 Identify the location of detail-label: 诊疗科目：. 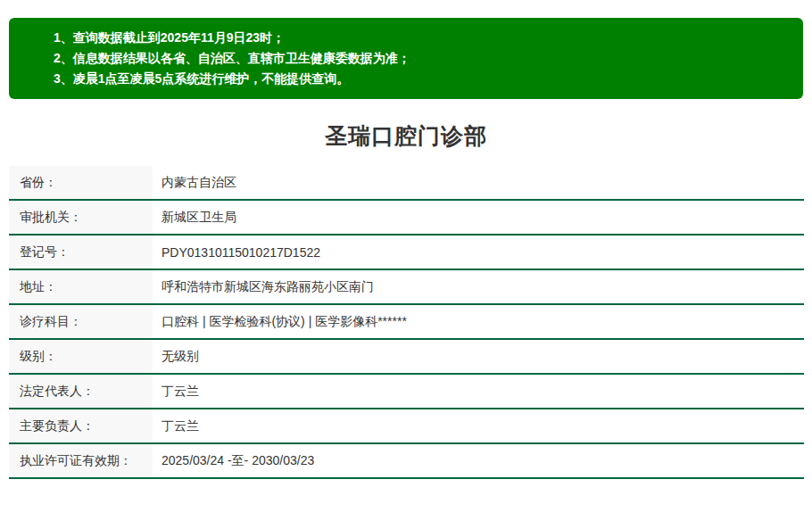
(80, 321).